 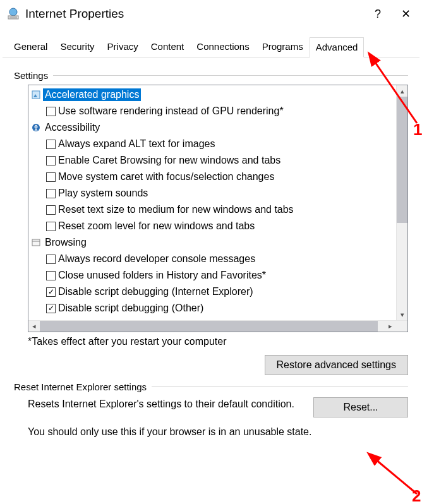 What do you see at coordinates (212, 128) in the screenshot?
I see `tree-category-accessibility: Accessibility` at bounding box center [212, 128].